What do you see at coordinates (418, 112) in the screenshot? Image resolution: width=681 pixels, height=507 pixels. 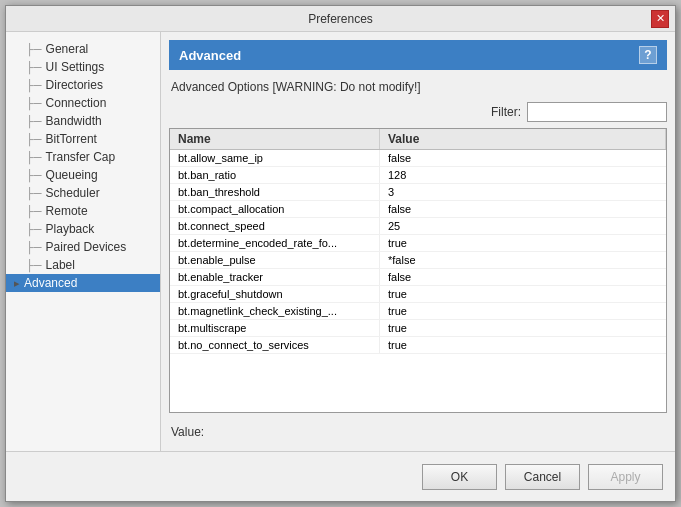 I see `filter-row: Filter:` at bounding box center [418, 112].